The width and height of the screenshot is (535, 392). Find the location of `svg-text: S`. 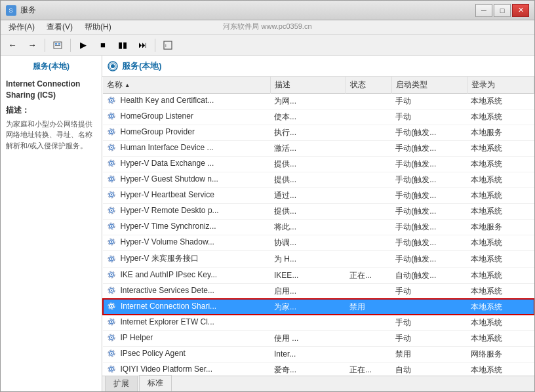

svg-text: S is located at coordinates (11, 10).